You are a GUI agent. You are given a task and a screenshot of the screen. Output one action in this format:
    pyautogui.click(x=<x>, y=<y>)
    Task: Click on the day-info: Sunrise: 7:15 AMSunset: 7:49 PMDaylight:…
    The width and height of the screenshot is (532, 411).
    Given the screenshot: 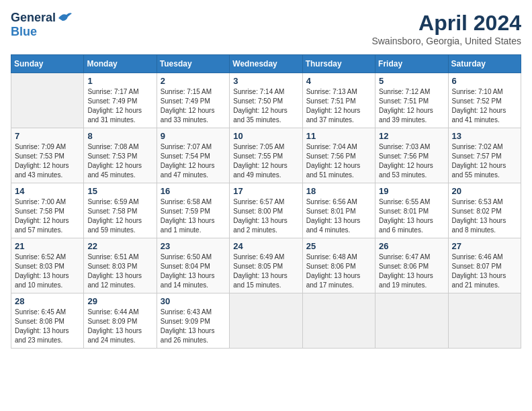 What is the action you would take?
    pyautogui.click(x=193, y=106)
    